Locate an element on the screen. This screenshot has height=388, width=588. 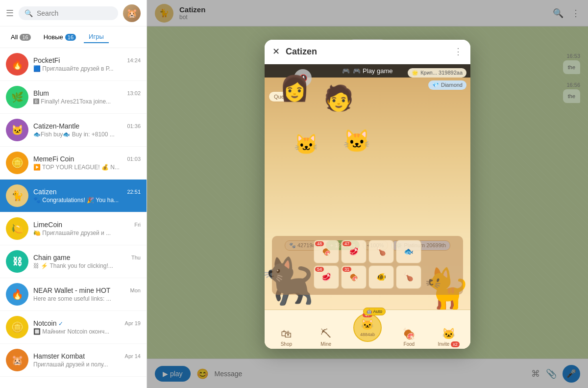
chat-time-limecoin: Fri is located at coordinates (137, 225).